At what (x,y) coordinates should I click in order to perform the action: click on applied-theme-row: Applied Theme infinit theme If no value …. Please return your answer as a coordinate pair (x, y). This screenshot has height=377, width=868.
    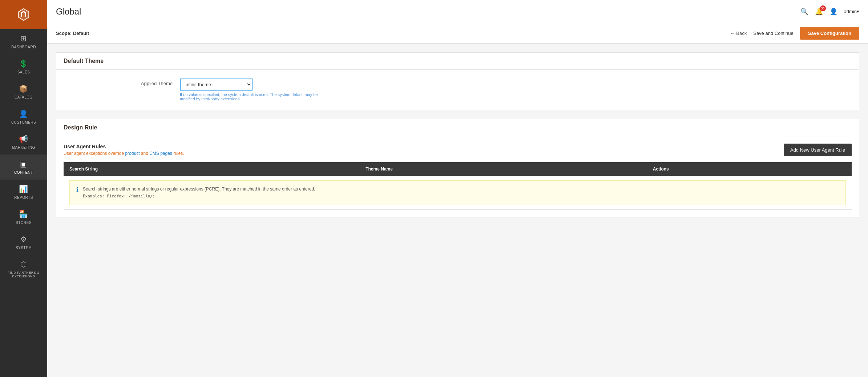
    Looking at the image, I should click on (458, 90).